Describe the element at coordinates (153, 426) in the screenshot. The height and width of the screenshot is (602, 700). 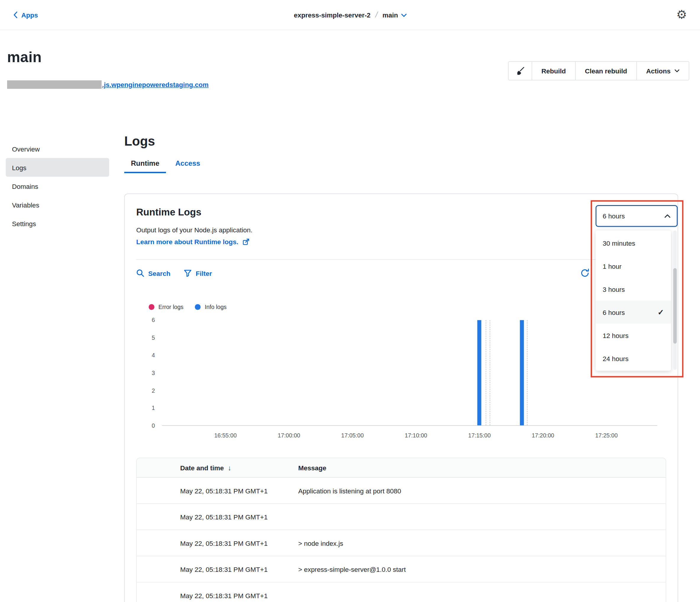
I see `y-tick-label: 0` at that location.